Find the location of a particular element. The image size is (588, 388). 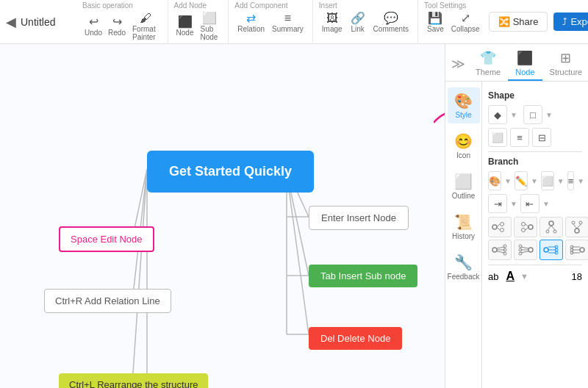

summary-icon: ≡ is located at coordinates (288, 18).